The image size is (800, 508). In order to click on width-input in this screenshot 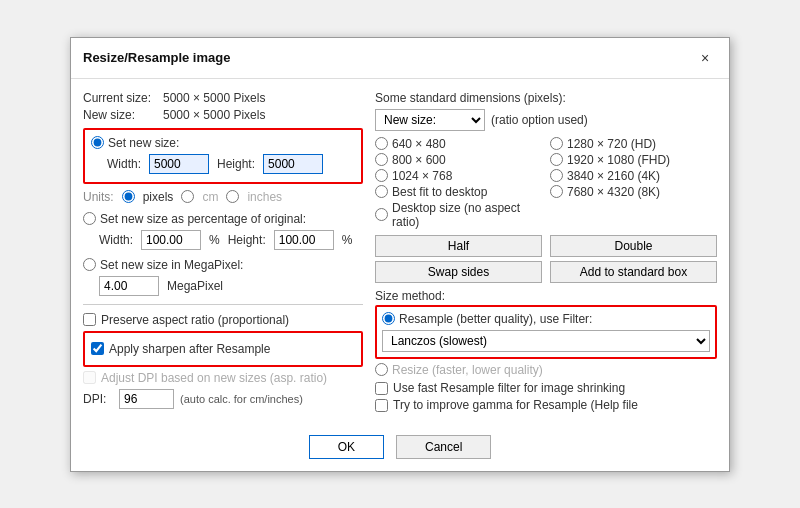, I will do `click(179, 164)`.